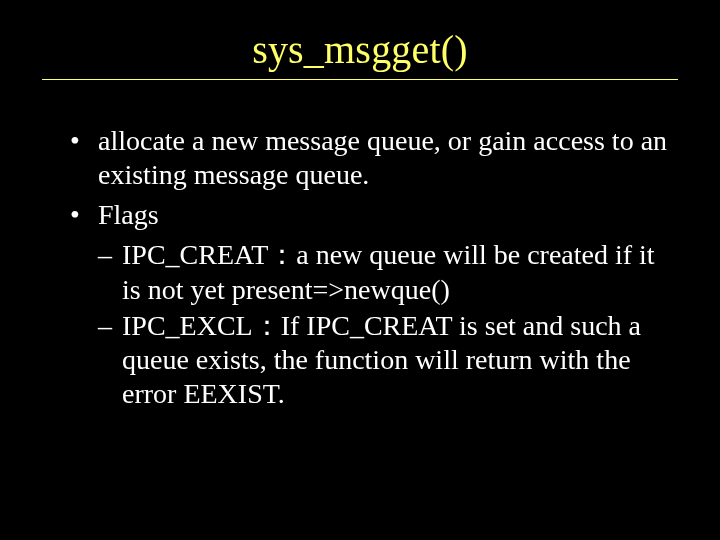 This screenshot has height=540, width=720. Describe the element at coordinates (128, 214) in the screenshot. I see `bullet-text: Flags` at that location.